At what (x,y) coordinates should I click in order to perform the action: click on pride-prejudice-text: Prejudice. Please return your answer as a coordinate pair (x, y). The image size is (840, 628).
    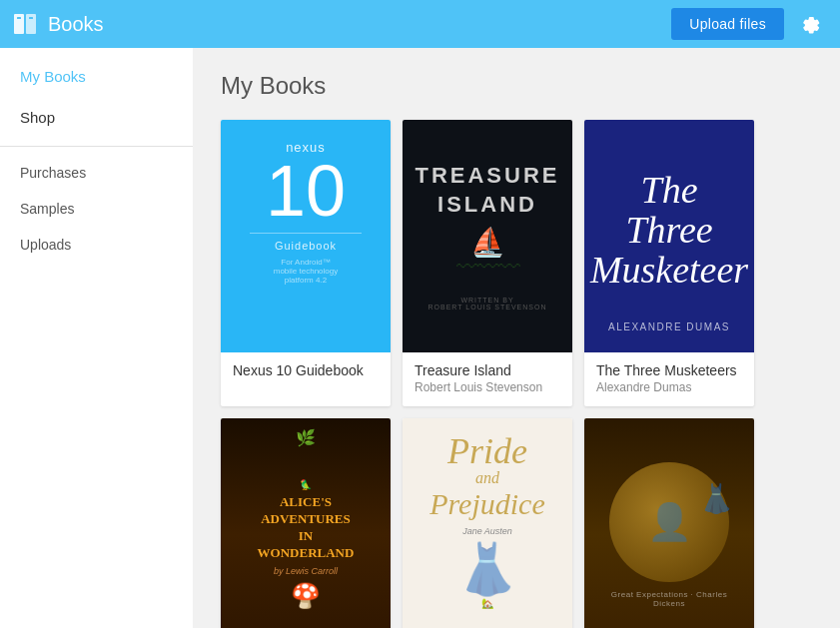
    Looking at the image, I should click on (487, 503).